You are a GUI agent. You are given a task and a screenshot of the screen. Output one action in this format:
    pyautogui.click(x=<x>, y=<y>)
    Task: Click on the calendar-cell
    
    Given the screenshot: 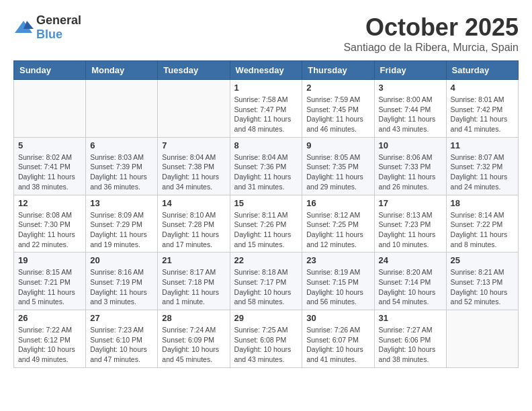 What is the action you would take?
    pyautogui.click(x=193, y=109)
    